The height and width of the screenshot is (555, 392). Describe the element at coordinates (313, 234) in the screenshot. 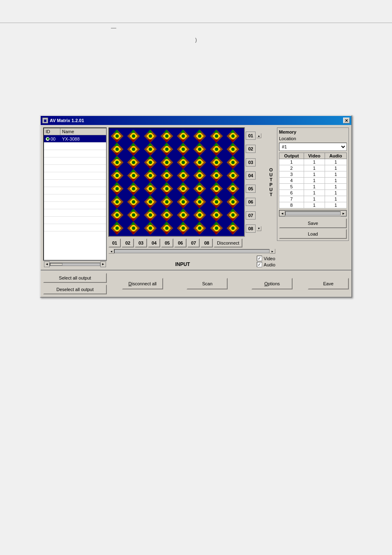

I see `load-button: Load` at that location.